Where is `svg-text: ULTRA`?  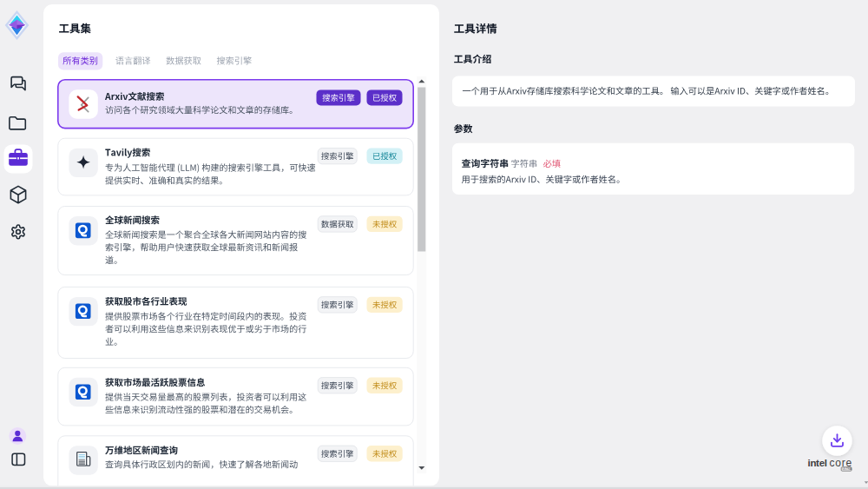
svg-text: ULTRA is located at coordinates (847, 469).